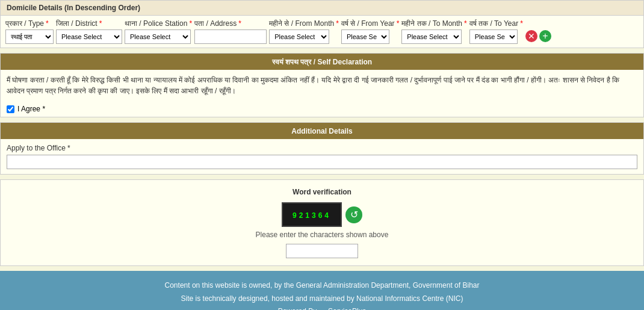 This screenshot has height=310, width=644. Describe the element at coordinates (29, 23) in the screenshot. I see `type-label: प्रकार / Type *` at that location.